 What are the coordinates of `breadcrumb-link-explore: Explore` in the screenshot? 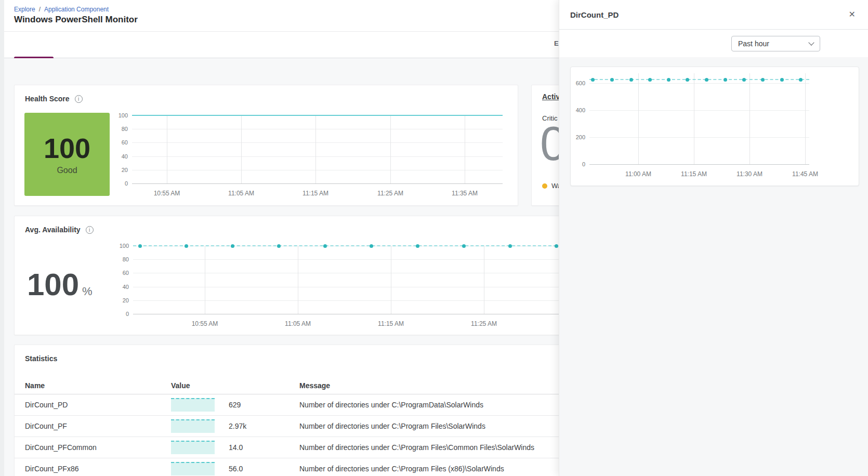 It's located at (25, 9).